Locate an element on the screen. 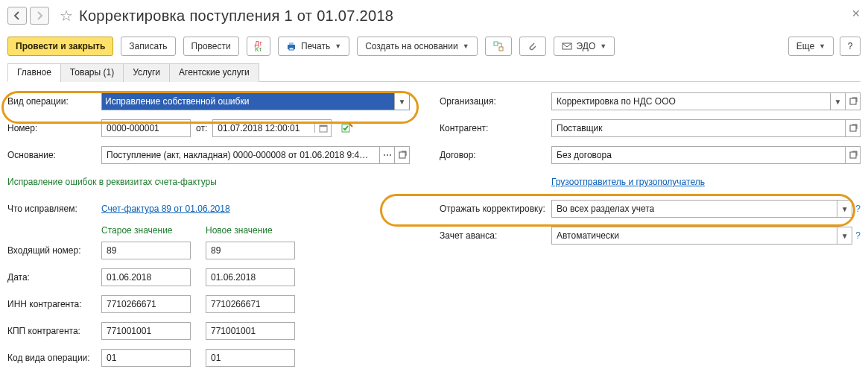 This screenshot has height=375, width=868. advance-label: Зачет аванса: is located at coordinates (495, 236).